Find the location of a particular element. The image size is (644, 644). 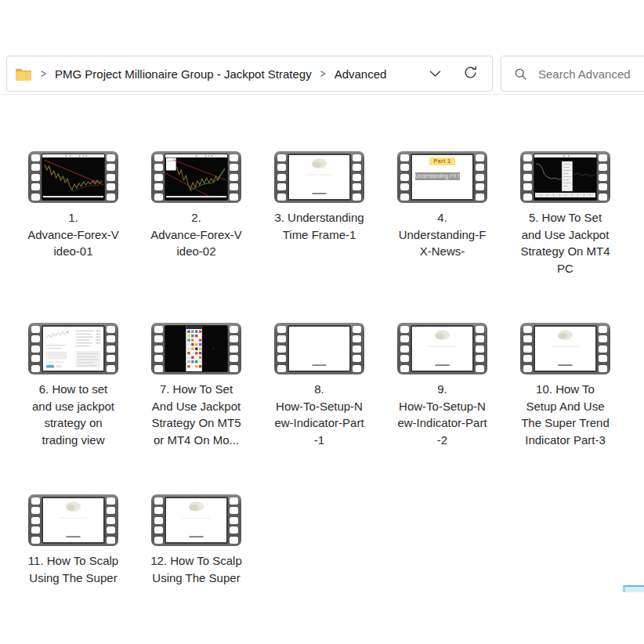

file-name: 12. How To Scalp Using The Super Trend I… is located at coordinates (196, 571).